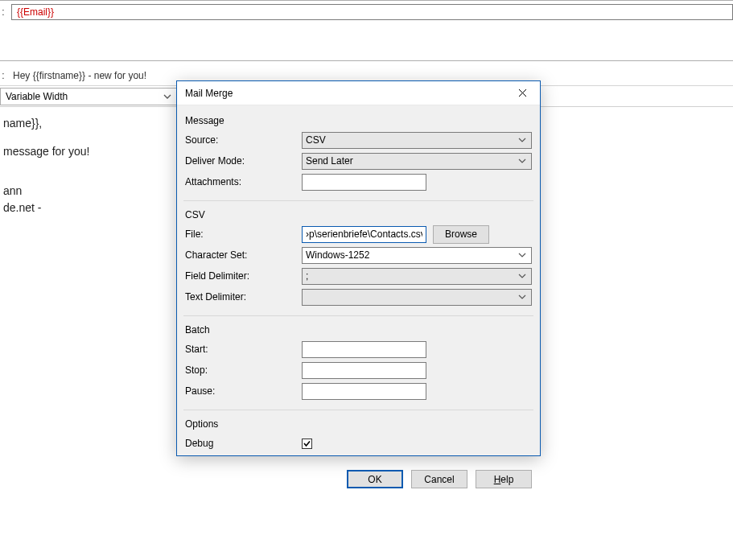  I want to click on deliver-mode-label: Deliver Mode:, so click(243, 161).